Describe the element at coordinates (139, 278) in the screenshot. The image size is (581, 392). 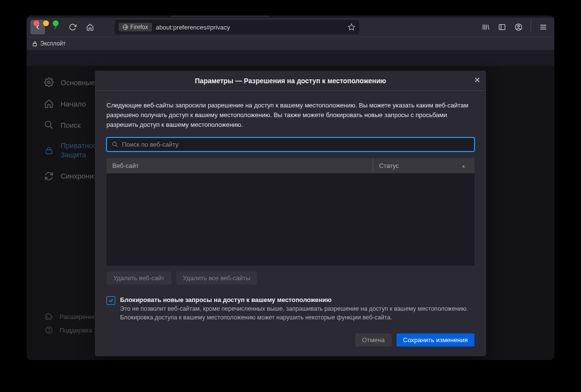
I see `remove-site-button: Удалить веб-сайт` at that location.